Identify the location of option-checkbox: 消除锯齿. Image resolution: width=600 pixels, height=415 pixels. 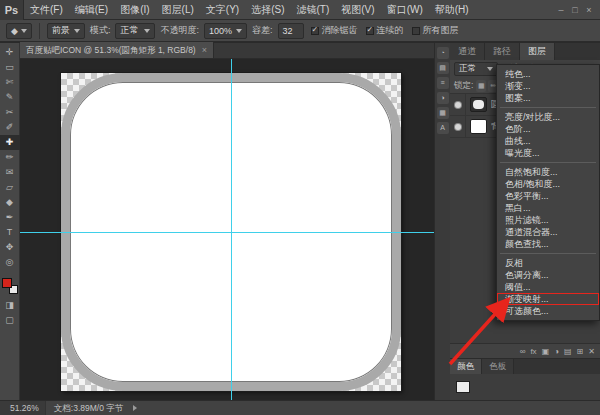
(334, 30).